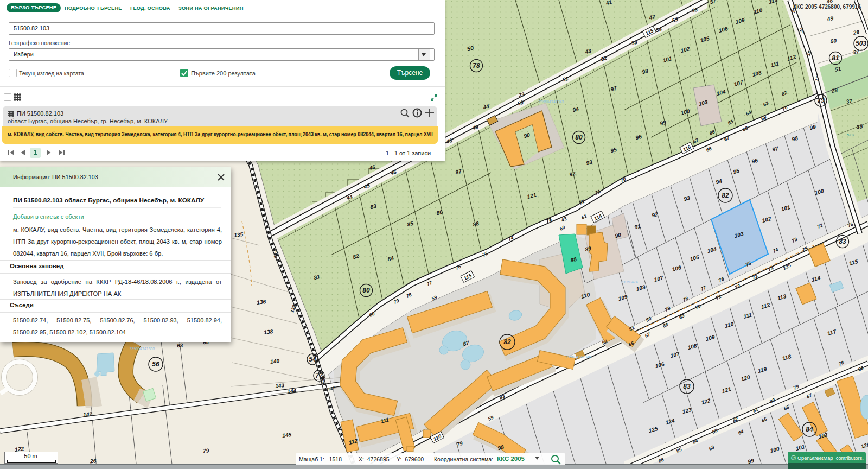 Image resolution: width=868 pixels, height=469 pixels. Describe the element at coordinates (312, 359) in the screenshot. I see `svg-text: 54` at that location.